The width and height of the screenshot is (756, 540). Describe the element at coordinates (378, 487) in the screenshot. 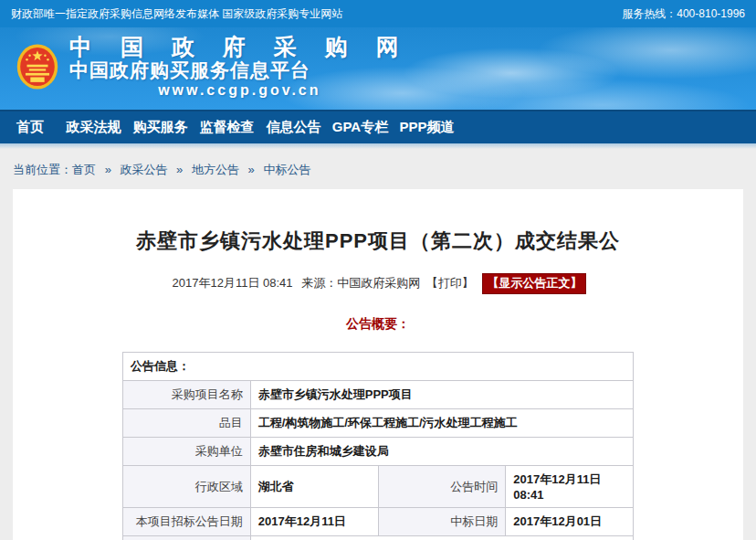

I see `table-row: 行政区域 湖北省 公告时间 2017年12月11日 08:41` at that location.